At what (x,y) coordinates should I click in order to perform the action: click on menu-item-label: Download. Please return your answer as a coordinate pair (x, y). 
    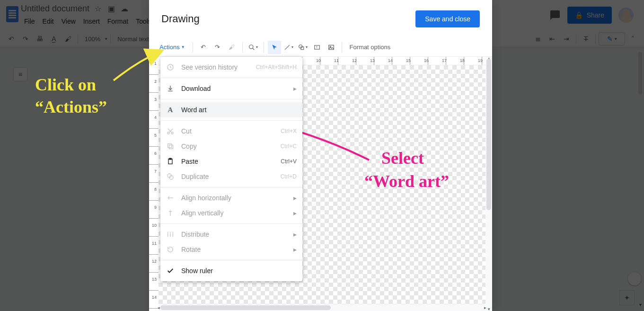
    Looking at the image, I should click on (234, 89).